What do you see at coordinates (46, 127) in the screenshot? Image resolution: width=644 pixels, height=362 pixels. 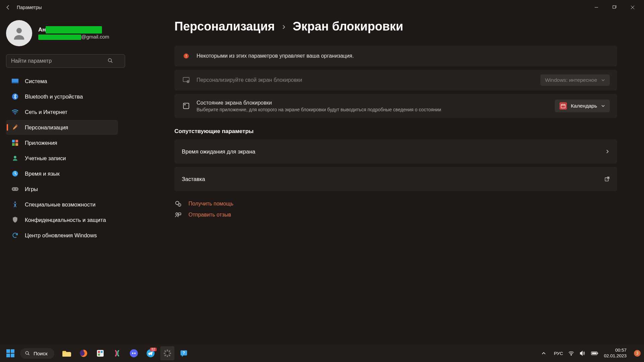 I see `nav-label: Персонализация` at bounding box center [46, 127].